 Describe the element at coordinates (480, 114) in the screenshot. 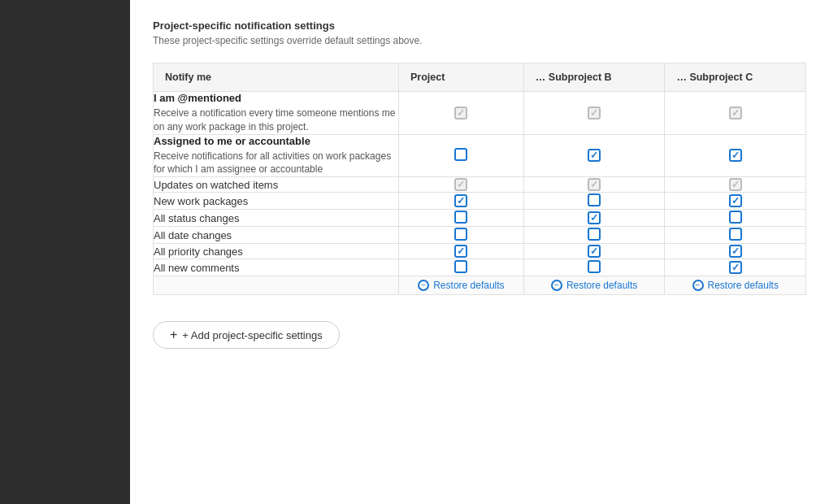

I see `table-row: I am @mentionedReceive a notification ev…` at that location.